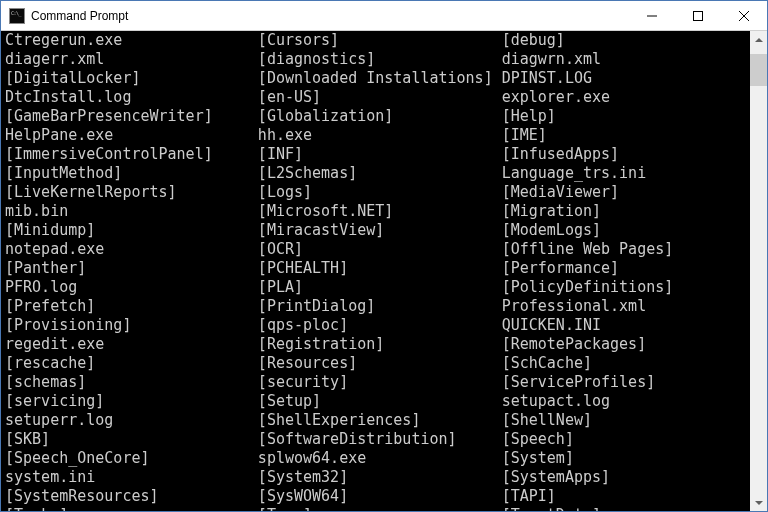 The image size is (768, 512). I want to click on listing-row: HelpPane.exehh.exe[IME], so click(378, 136).